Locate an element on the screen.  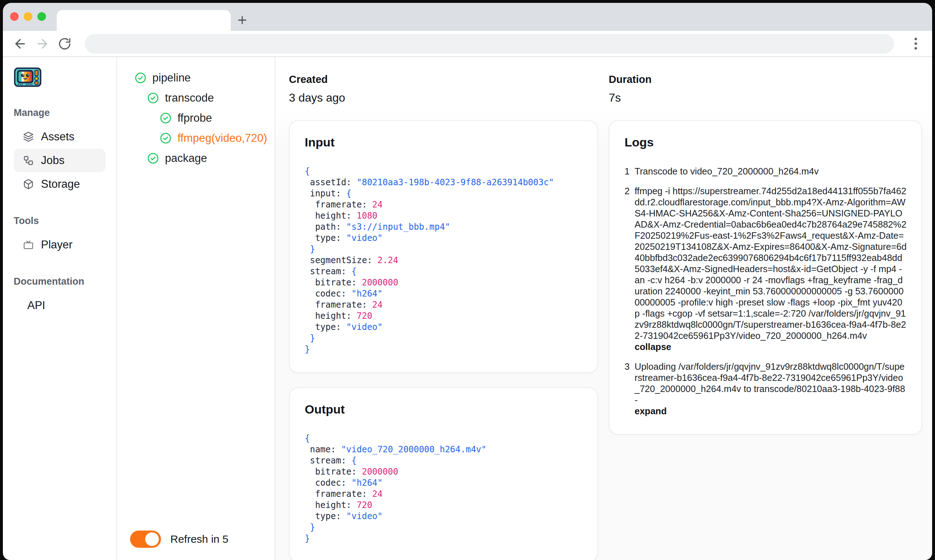
new-tab-button is located at coordinates (242, 20).